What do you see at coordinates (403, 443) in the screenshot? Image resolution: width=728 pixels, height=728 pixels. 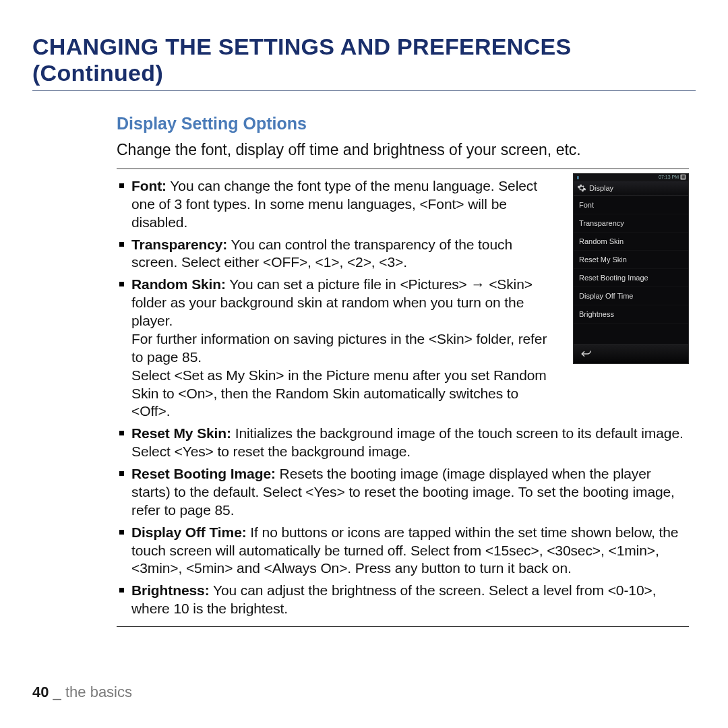 I see `option-reset-my-skin: Reset My Skin: Initializes the backgroun…` at bounding box center [403, 443].